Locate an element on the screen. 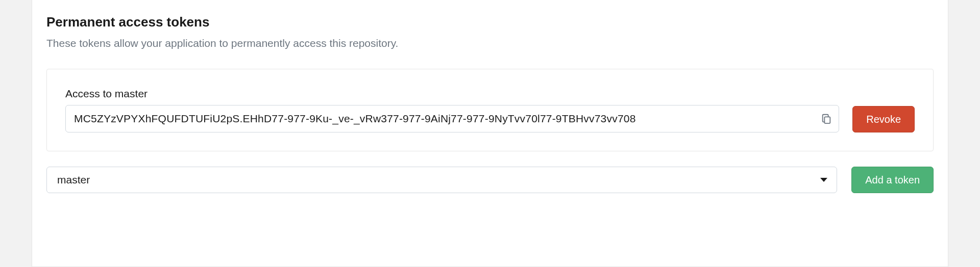  token-value: MC5ZYzVPYXhFQUFDTUFiU2pS.EHhD77-977-9Ku-… is located at coordinates (445, 119).